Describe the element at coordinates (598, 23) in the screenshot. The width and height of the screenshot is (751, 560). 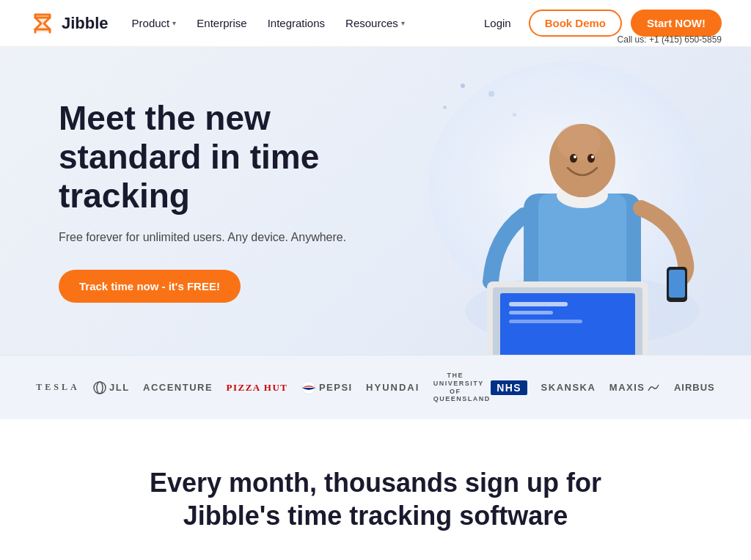
I see `navbar-right: Login Book Demo Start NOW!` at that location.